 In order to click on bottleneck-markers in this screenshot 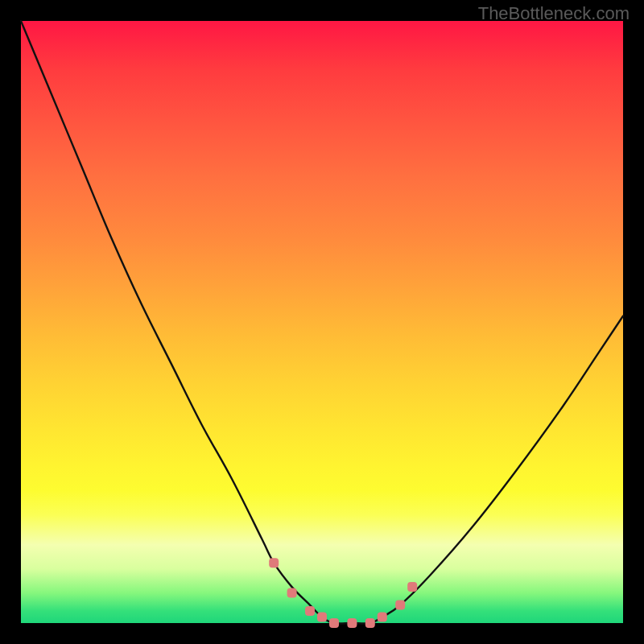, I will do `click(343, 592)`.